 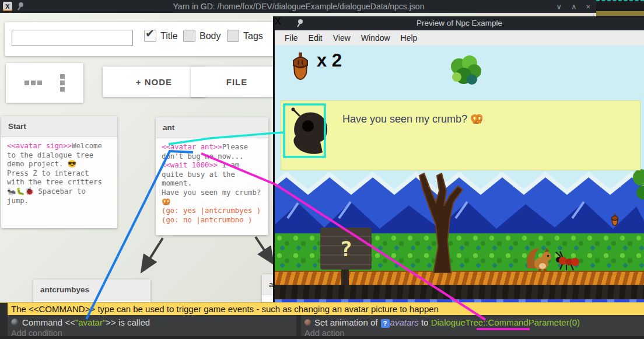 What do you see at coordinates (345, 277) in the screenshot?
I see `sign-post` at bounding box center [345, 277].